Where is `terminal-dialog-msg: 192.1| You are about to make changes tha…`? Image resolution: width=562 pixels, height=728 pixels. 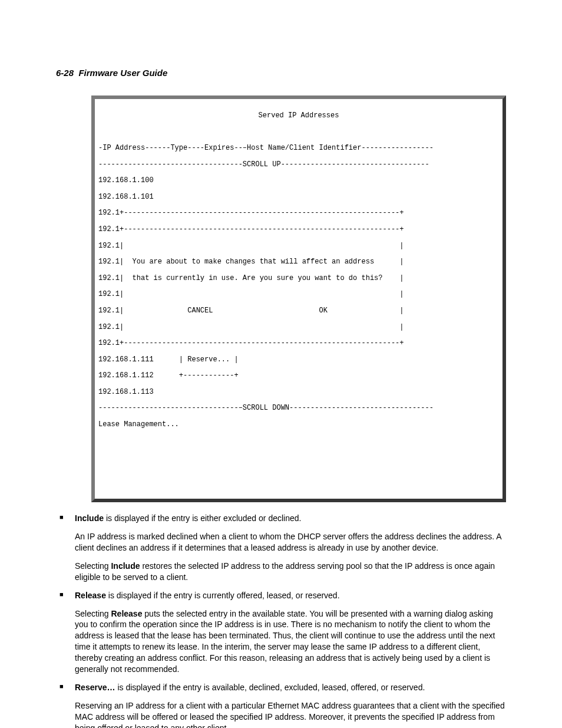
terminal-dialog-msg: 192.1| You are about to make changes tha… is located at coordinates (299, 262).